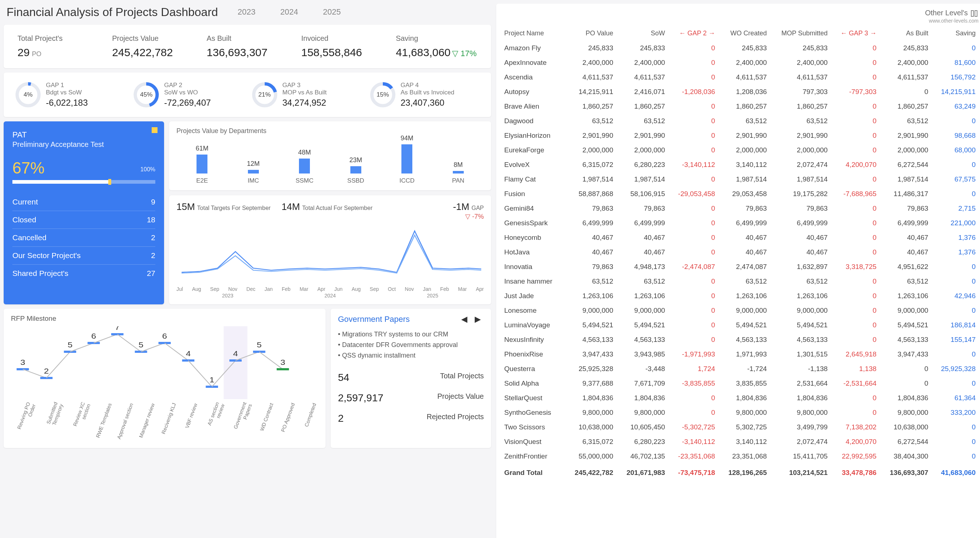 This screenshot has width=980, height=538. Describe the element at coordinates (247, 12) in the screenshot. I see `year-2023: 2023` at that location.